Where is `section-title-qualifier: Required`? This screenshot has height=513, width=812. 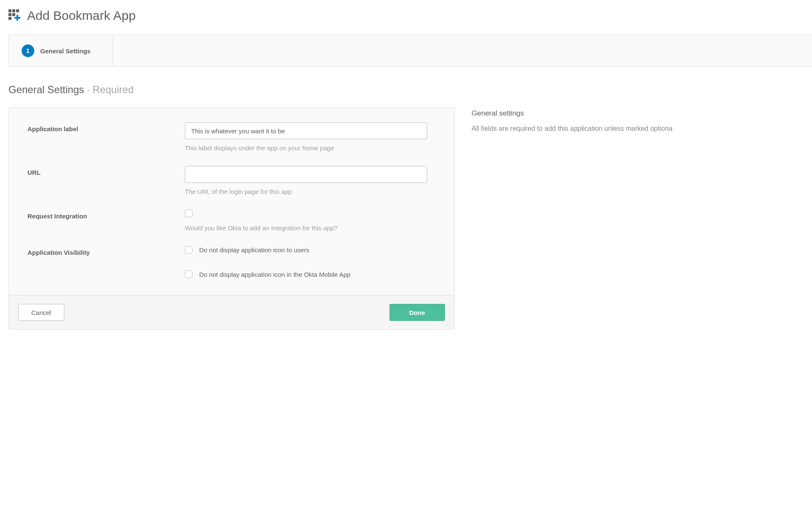
section-title-qualifier: Required is located at coordinates (113, 90).